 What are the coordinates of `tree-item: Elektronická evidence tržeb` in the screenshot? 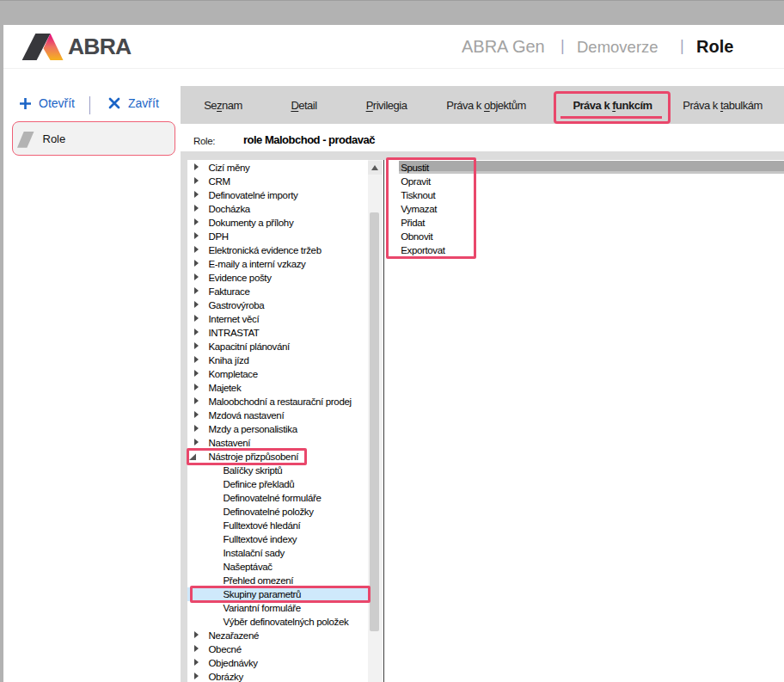 It's located at (279, 250).